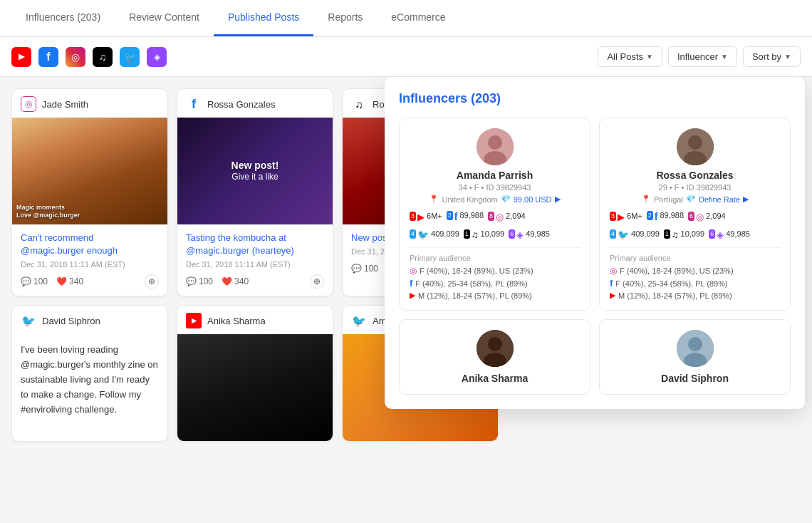 The image size is (812, 523). Describe the element at coordinates (494, 258) in the screenshot. I see `audience-title: Primary audience` at that location.